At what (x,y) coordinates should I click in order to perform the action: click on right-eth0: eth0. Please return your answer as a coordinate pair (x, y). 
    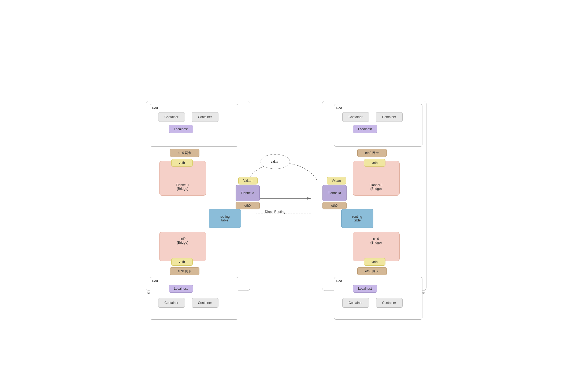
    Looking at the image, I should click on (335, 206).